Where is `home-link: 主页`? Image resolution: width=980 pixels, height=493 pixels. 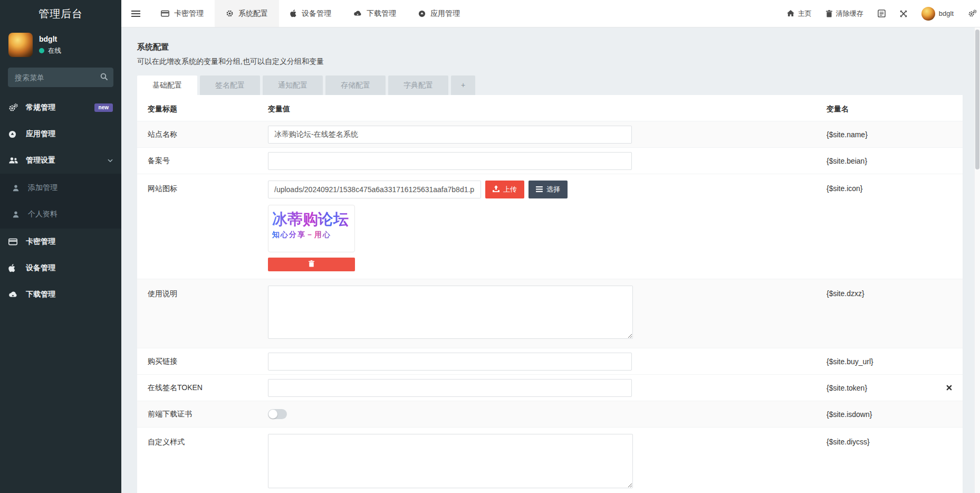 home-link: 主页 is located at coordinates (800, 14).